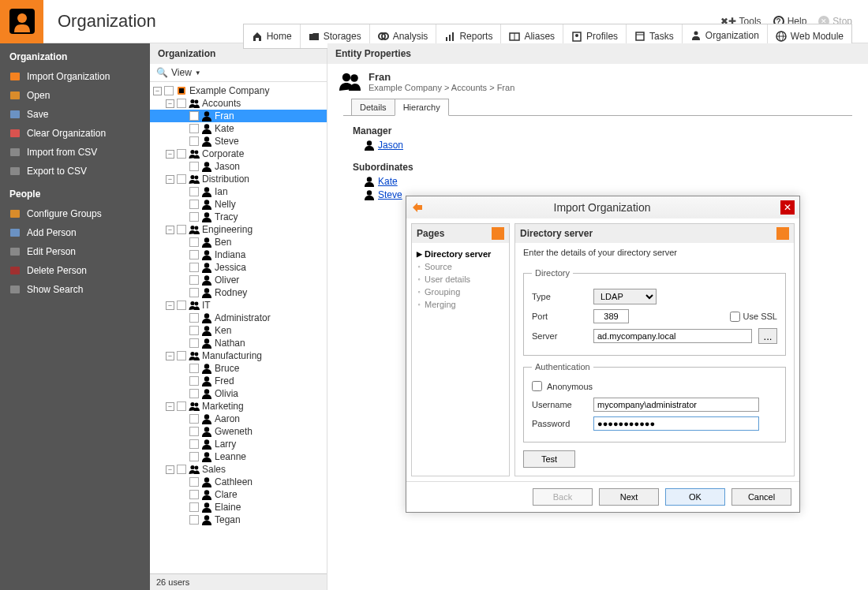  I want to click on use-ssl-checkbox, so click(735, 317).